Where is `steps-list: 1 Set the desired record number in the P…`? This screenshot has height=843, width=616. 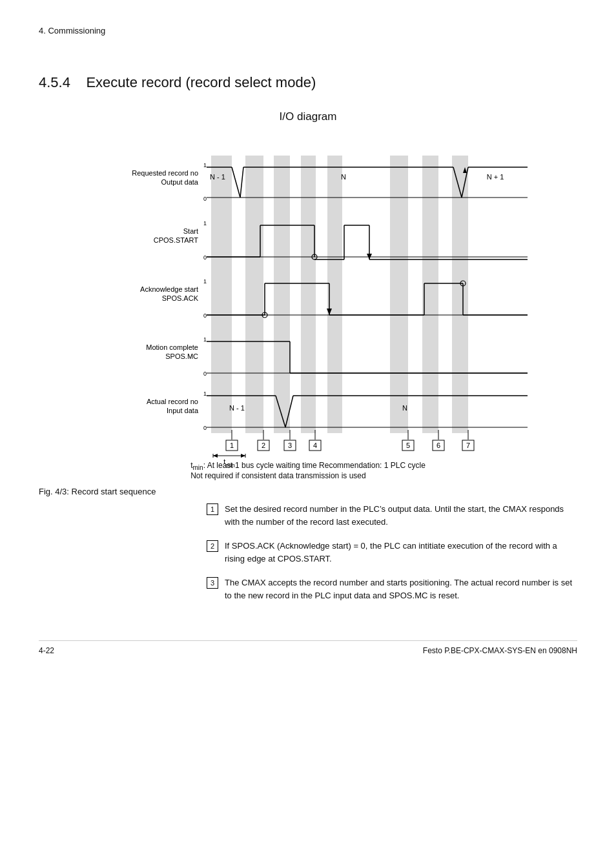
steps-list: 1 Set the desired record number in the P… is located at coordinates (392, 553).